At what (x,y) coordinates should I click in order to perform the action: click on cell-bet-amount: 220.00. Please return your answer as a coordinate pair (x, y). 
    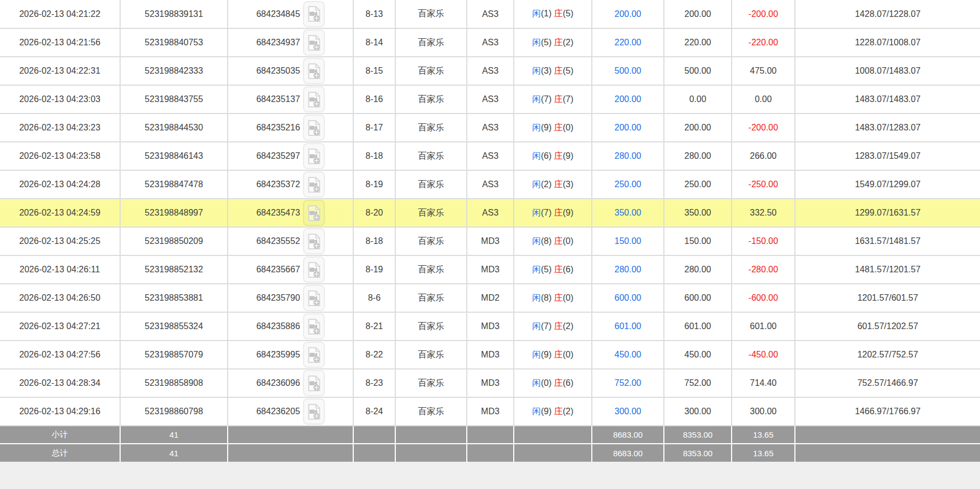
    Looking at the image, I should click on (628, 43).